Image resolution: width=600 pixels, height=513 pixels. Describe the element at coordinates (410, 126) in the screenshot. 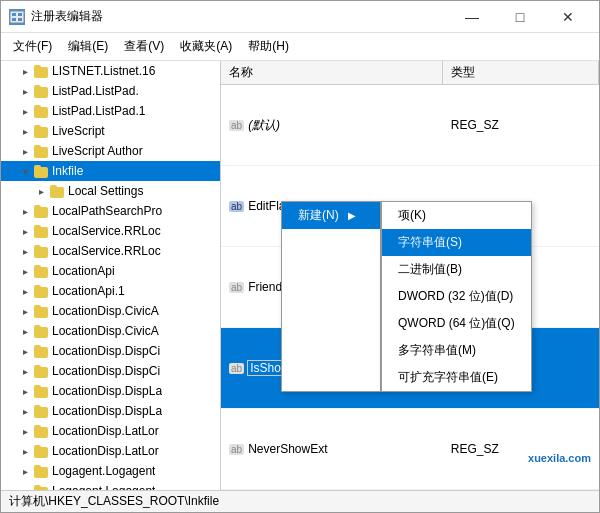

I see `table-row: ab(默认)REG_SZ` at that location.